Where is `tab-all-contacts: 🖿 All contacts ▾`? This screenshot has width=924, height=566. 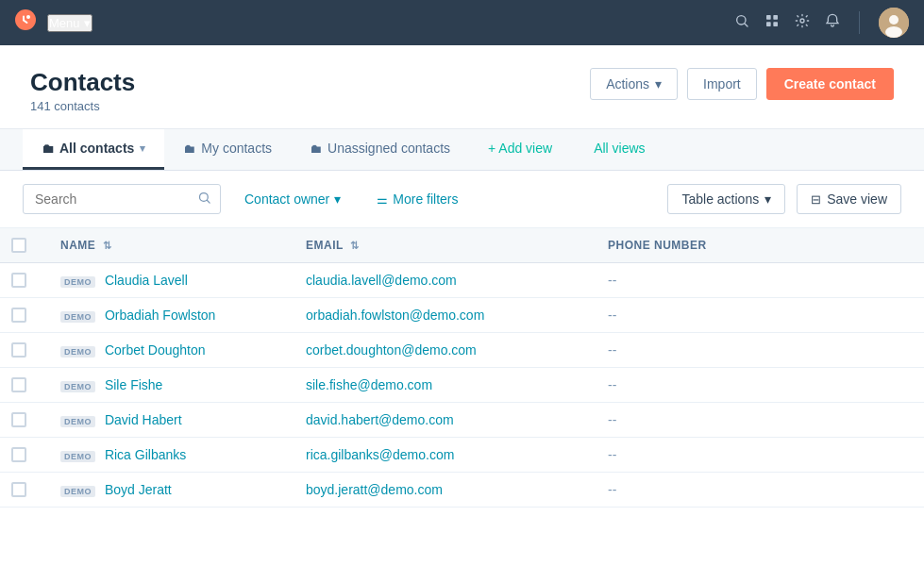
tab-all-contacts: 🖿 All contacts ▾ is located at coordinates (93, 149).